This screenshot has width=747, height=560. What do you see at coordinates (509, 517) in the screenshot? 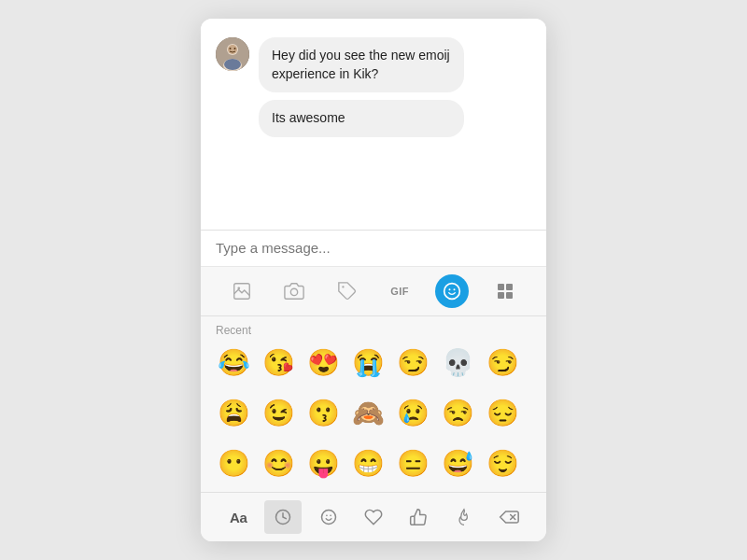
I see `delete-button` at bounding box center [509, 517].